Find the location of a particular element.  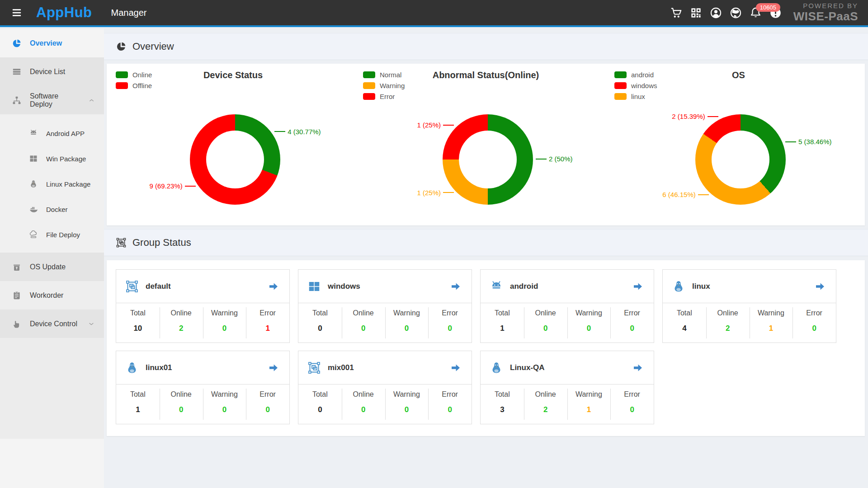

sidebar-item-label: Workorder is located at coordinates (47, 296).